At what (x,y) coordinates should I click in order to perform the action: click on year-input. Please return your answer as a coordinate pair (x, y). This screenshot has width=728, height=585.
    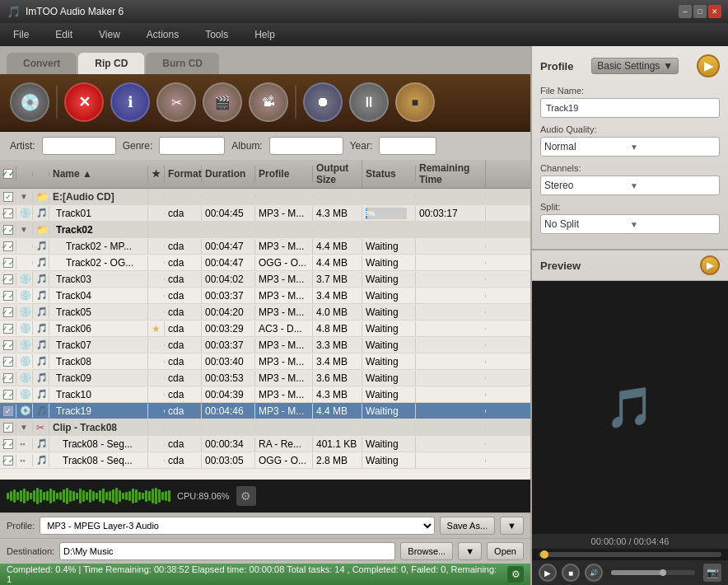
    Looking at the image, I should click on (408, 146).